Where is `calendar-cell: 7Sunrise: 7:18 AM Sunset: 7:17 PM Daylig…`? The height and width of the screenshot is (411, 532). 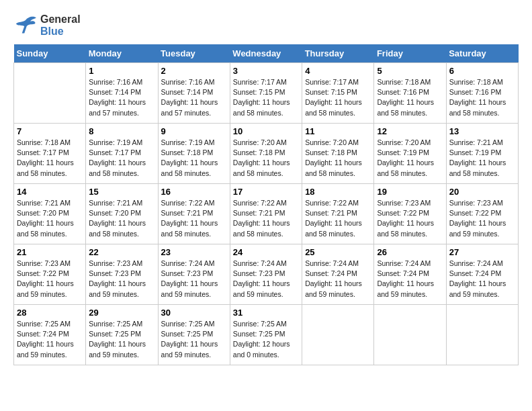 calendar-cell: 7Sunrise: 7:18 AM Sunset: 7:17 PM Daylig… is located at coordinates (50, 154).